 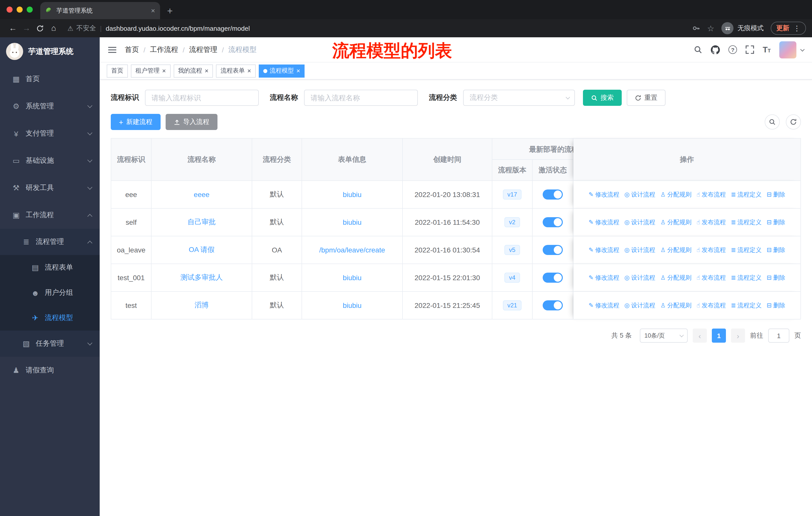 What do you see at coordinates (512, 222) in the screenshot?
I see `version-badge: v2` at bounding box center [512, 222].